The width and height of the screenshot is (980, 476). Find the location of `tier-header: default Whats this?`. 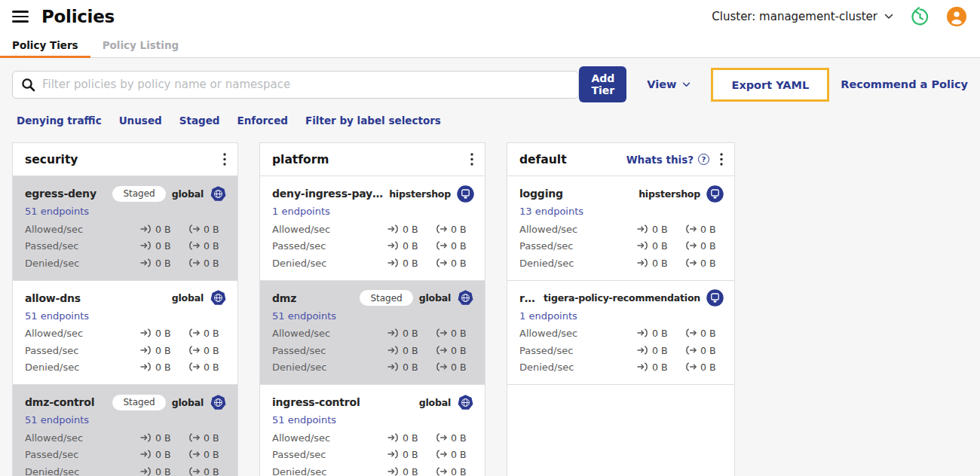

tier-header: default Whats this? is located at coordinates (621, 160).